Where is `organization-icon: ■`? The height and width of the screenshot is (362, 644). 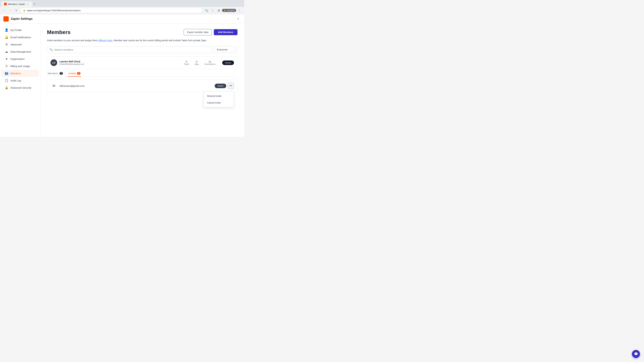
organization-icon: ■ is located at coordinates (6, 59).